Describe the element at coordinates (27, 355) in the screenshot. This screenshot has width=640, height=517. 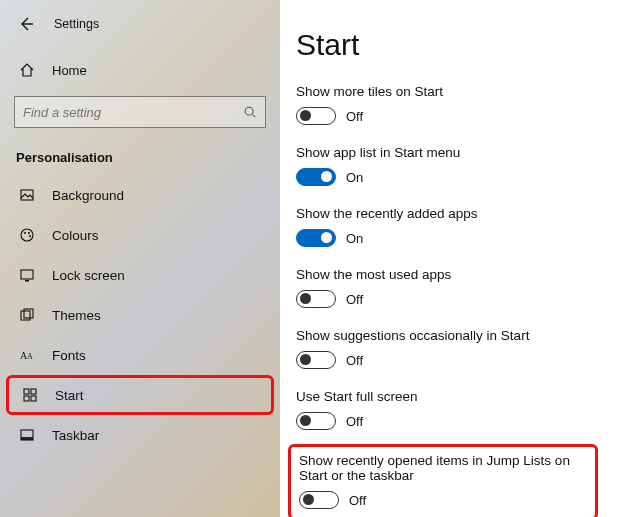
I see `fonts-icon: AA` at that location.